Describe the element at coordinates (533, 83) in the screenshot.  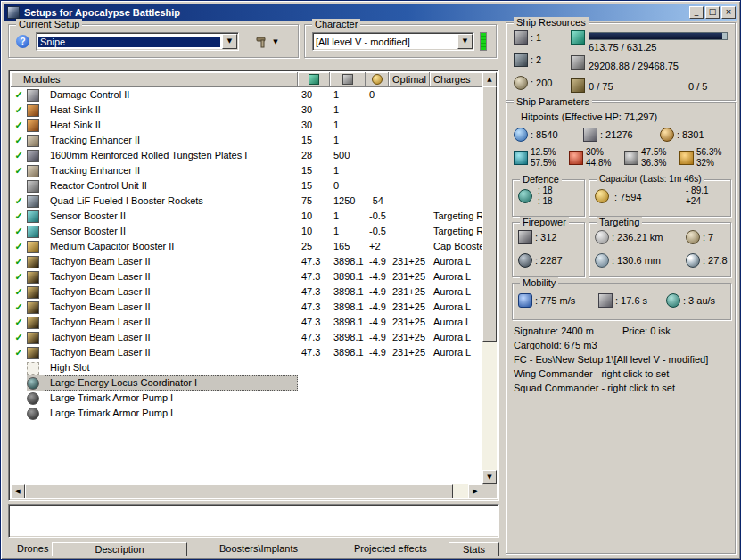
I see `calibration: : 200` at that location.